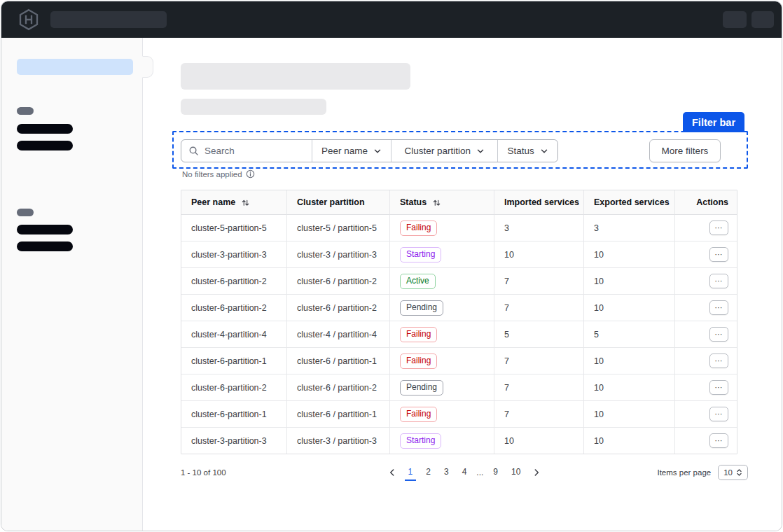 The width and height of the screenshot is (783, 532). What do you see at coordinates (219, 174) in the screenshot?
I see `filter-status-text: No filters applied` at bounding box center [219, 174].